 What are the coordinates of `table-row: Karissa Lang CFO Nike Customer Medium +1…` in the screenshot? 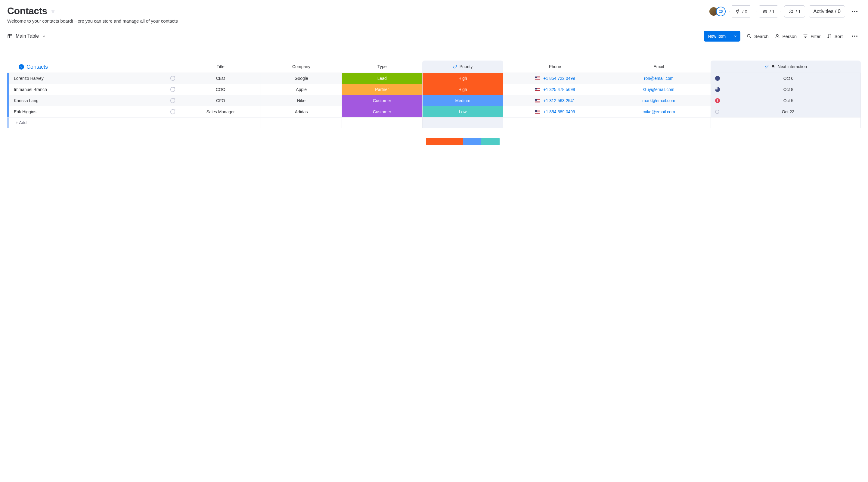 It's located at (434, 101).